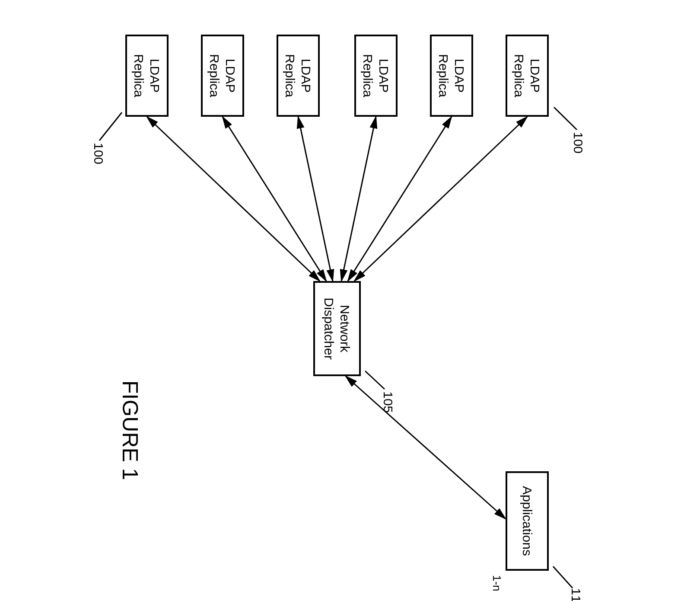 This screenshot has height=601, width=700. I want to click on network-dispatcher-box: Network Dispatcher, so click(337, 329).